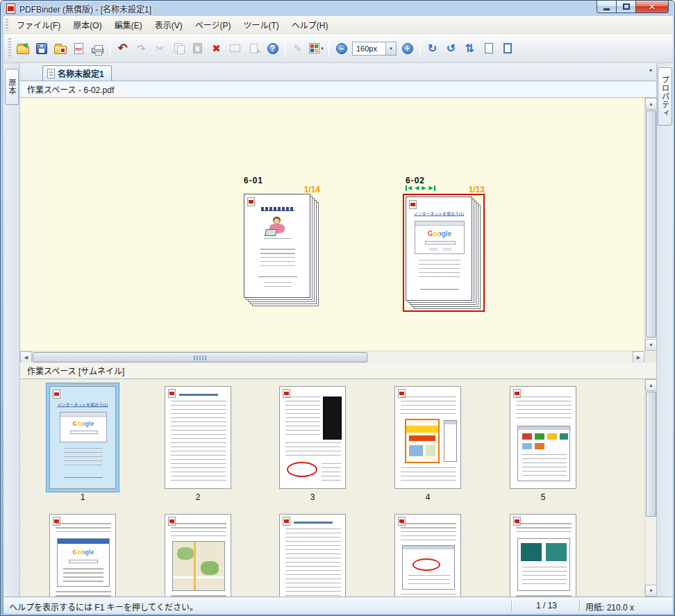  What do you see at coordinates (469, 49) in the screenshot?
I see `rotate-180-button` at bounding box center [469, 49].